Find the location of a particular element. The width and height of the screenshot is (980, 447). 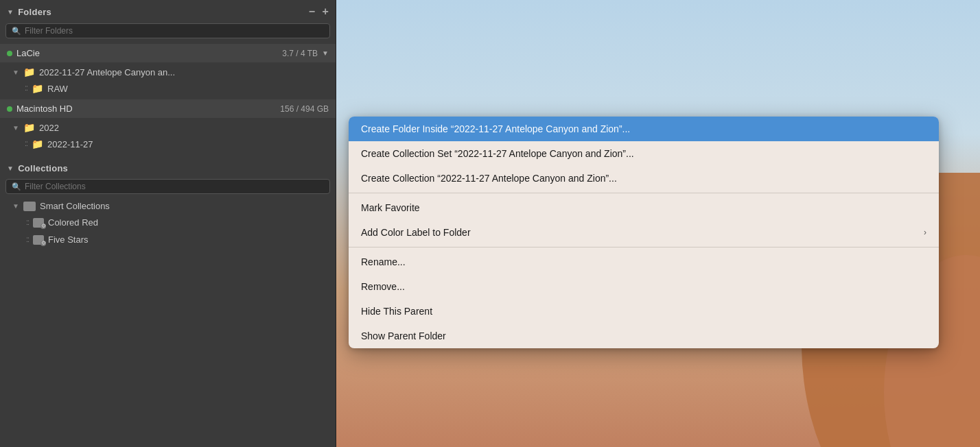

colored-red-item: ⁚⁚ Colored Red is located at coordinates (167, 222).